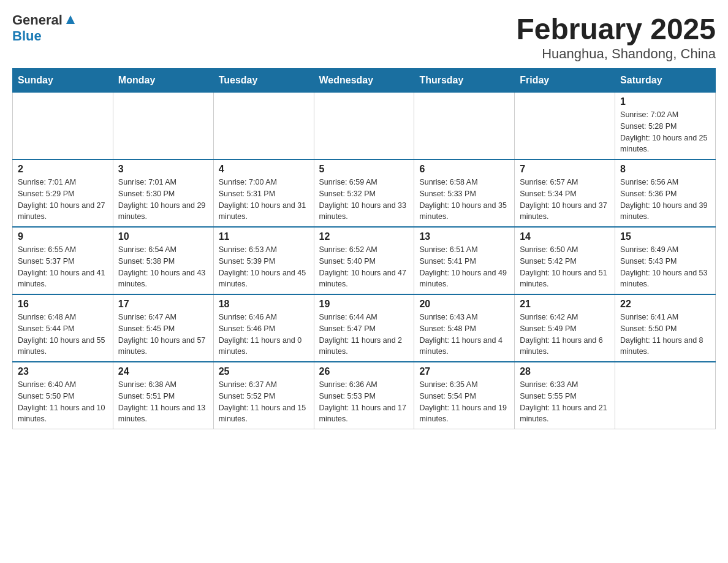 The height and width of the screenshot is (563, 728). What do you see at coordinates (464, 237) in the screenshot?
I see `day-number: 13` at bounding box center [464, 237].